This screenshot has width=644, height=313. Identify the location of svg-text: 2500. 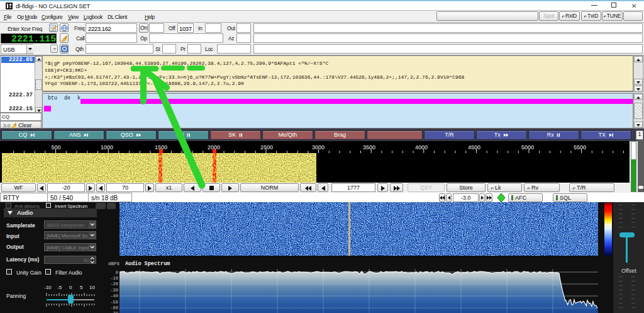
(267, 147).